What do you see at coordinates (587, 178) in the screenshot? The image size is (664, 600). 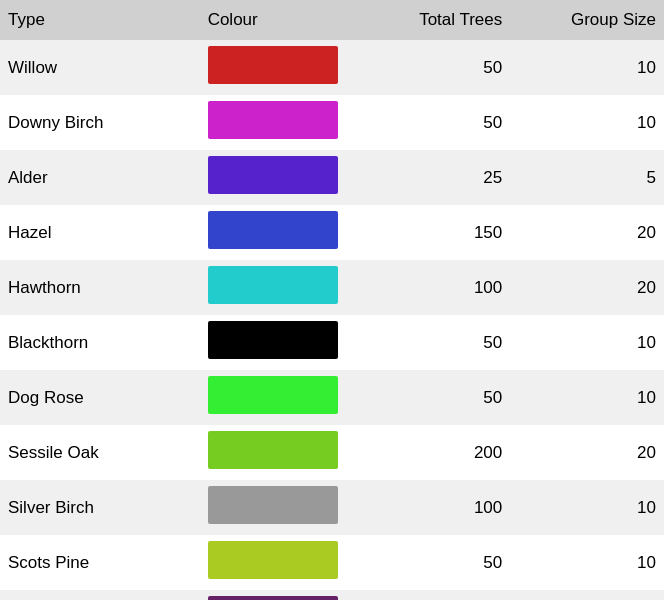 I see `cell-group-size: 5` at bounding box center [587, 178].